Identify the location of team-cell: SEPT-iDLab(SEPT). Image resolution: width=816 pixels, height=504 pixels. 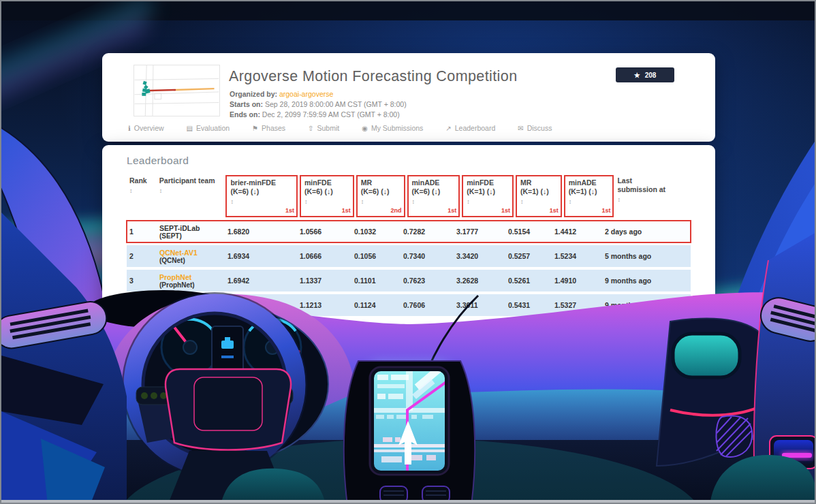
(192, 232).